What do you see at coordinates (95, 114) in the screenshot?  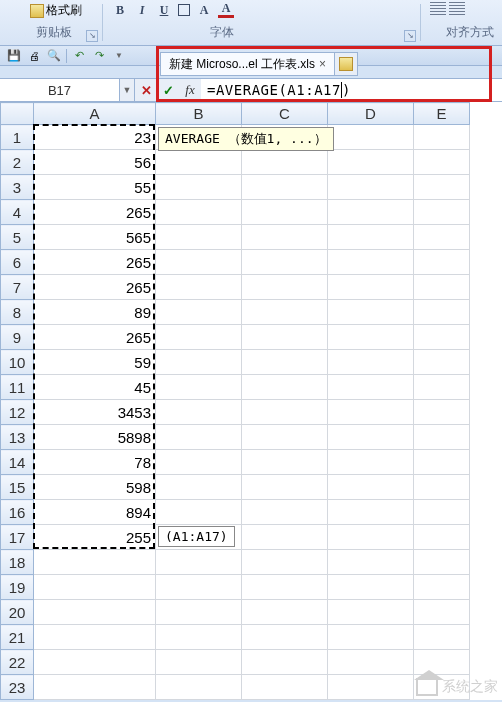 I see `col-header-A: A` at bounding box center [95, 114].